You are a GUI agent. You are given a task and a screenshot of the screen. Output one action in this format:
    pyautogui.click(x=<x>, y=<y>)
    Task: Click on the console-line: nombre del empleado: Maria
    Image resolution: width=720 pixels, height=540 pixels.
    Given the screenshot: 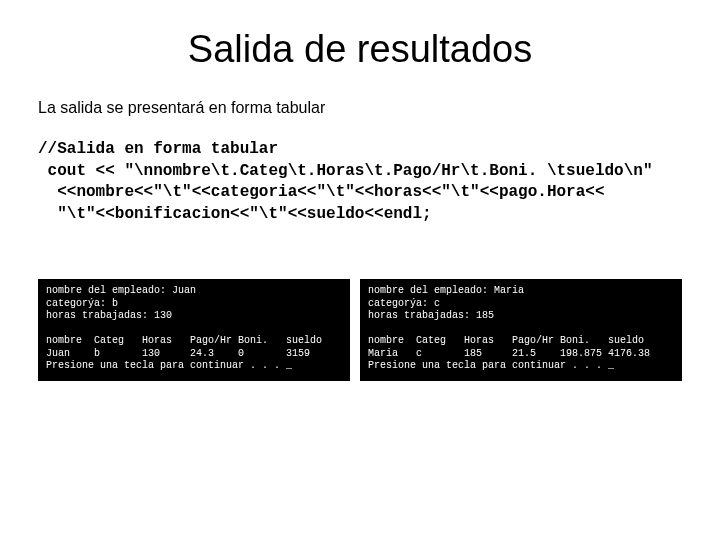 What is the action you would take?
    pyautogui.click(x=446, y=290)
    